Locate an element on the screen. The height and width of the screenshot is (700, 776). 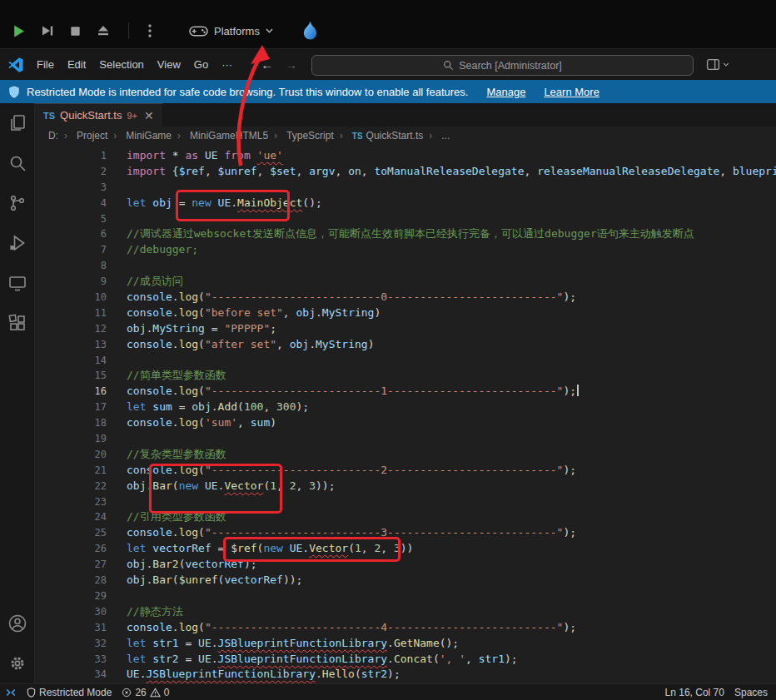
code-line: 26let vectorRef = $ref(new UE.Vector(1, … is located at coordinates (405, 549).